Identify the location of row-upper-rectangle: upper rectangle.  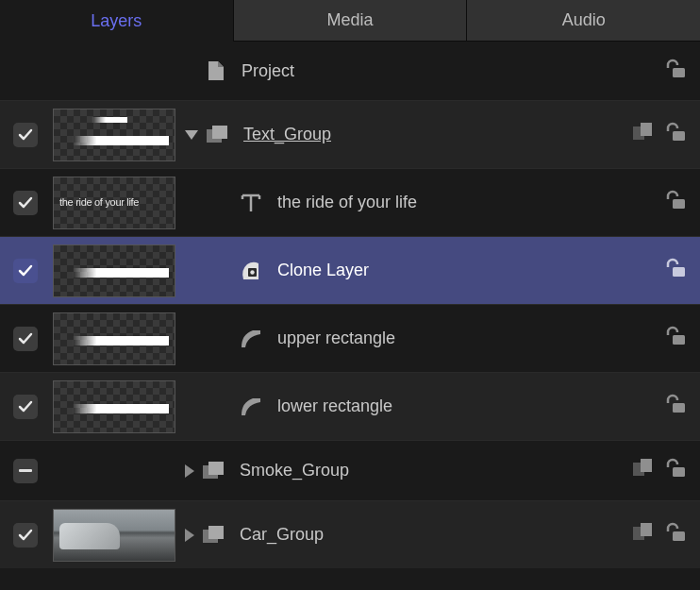
(350, 338).